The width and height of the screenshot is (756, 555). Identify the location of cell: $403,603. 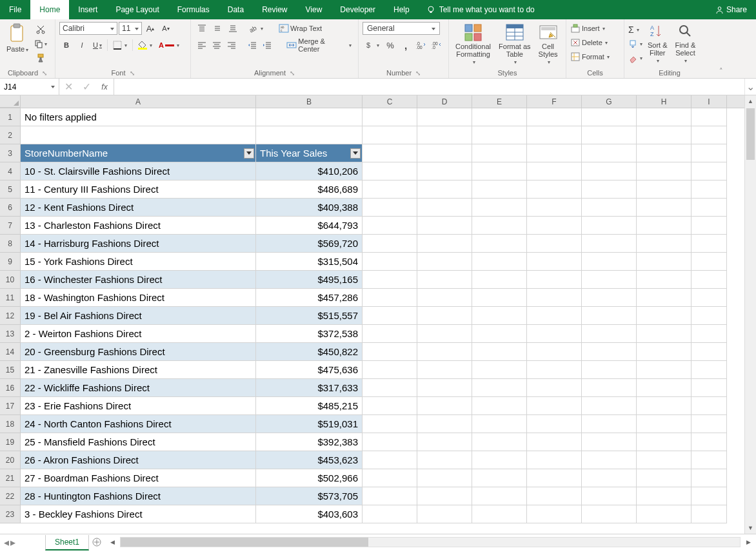
(310, 514).